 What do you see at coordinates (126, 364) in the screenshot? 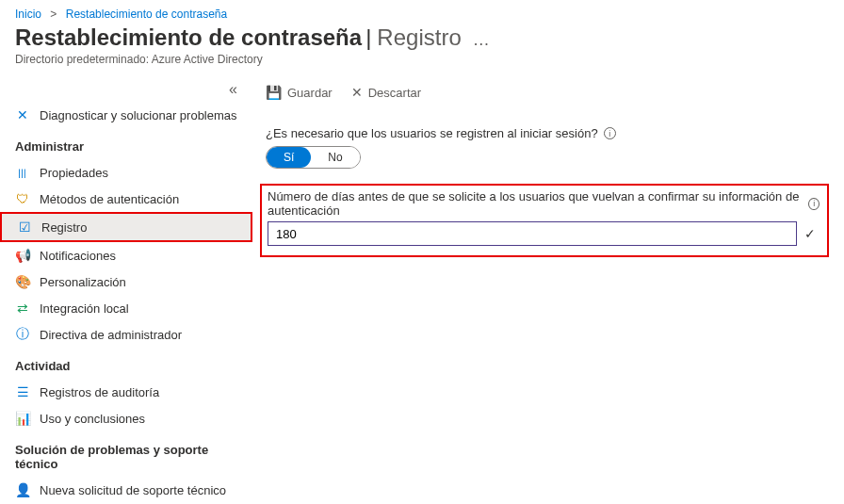
I see `sidebar-section-activity: Actividad` at bounding box center [126, 364].